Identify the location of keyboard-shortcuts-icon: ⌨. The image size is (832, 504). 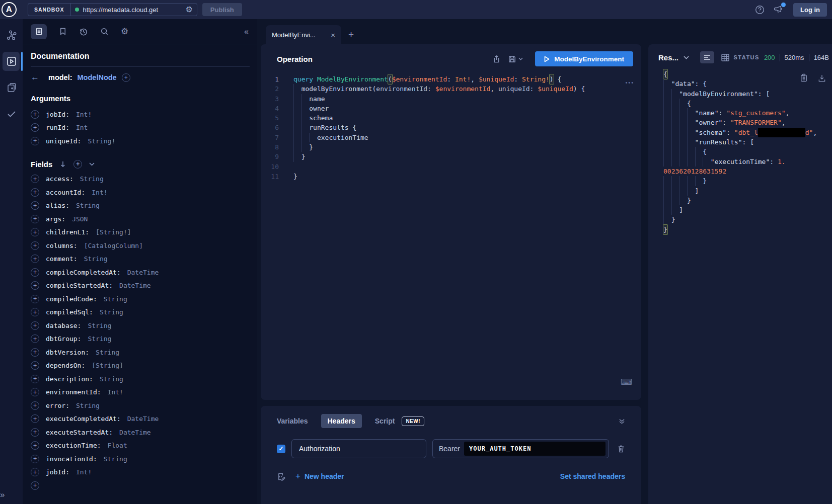
(626, 382).